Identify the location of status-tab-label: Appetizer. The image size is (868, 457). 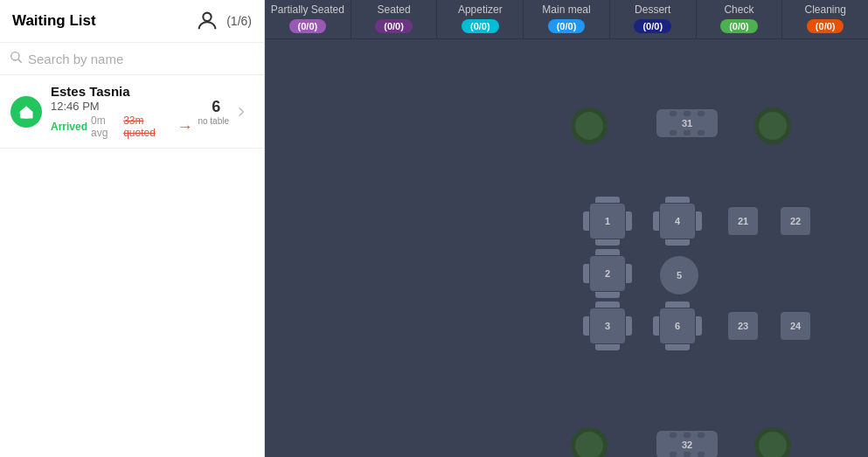
(481, 10).